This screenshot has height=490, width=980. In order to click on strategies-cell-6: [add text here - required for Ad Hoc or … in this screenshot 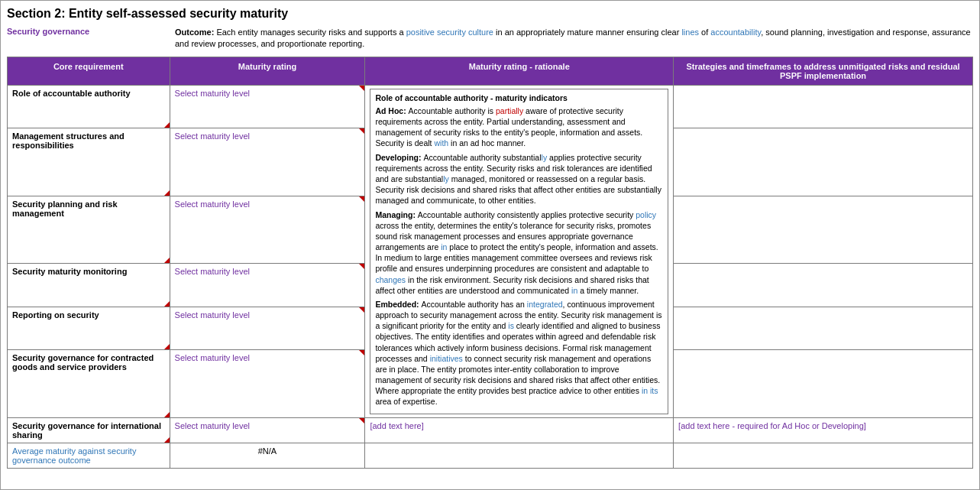, I will do `click(823, 430)`.